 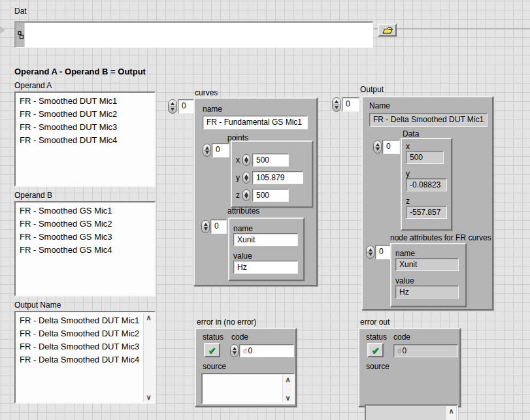 I want to click on output-name-listbox: FR - Delta Smoothed DUT Mic1 FR - Delta …, so click(x=85, y=357).